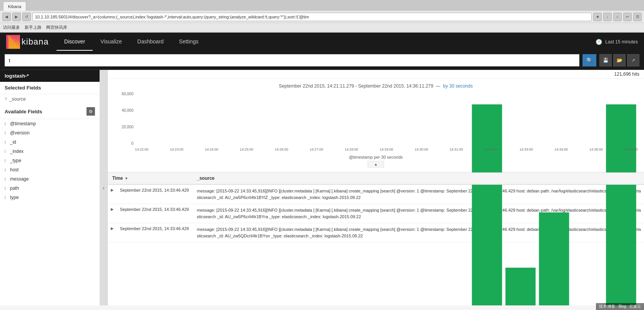 This screenshot has width=644, height=310. I want to click on browser-tab: Kibana, so click(15, 6).